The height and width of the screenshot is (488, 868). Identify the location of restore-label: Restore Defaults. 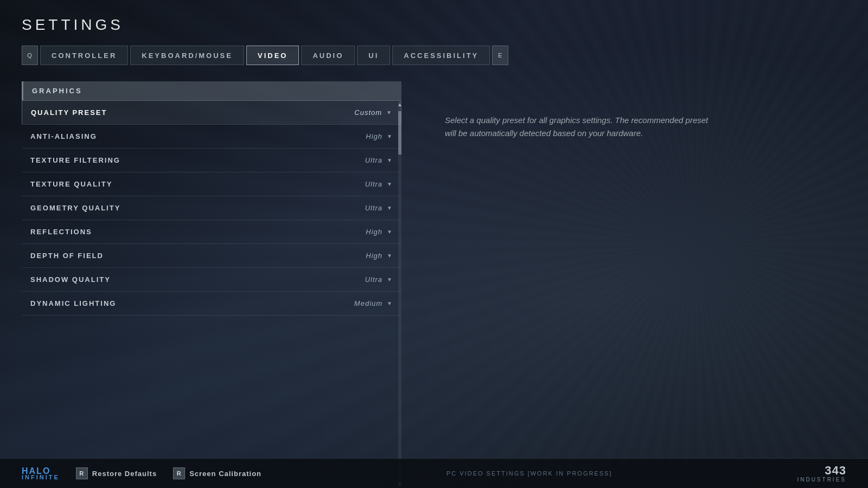
(125, 474).